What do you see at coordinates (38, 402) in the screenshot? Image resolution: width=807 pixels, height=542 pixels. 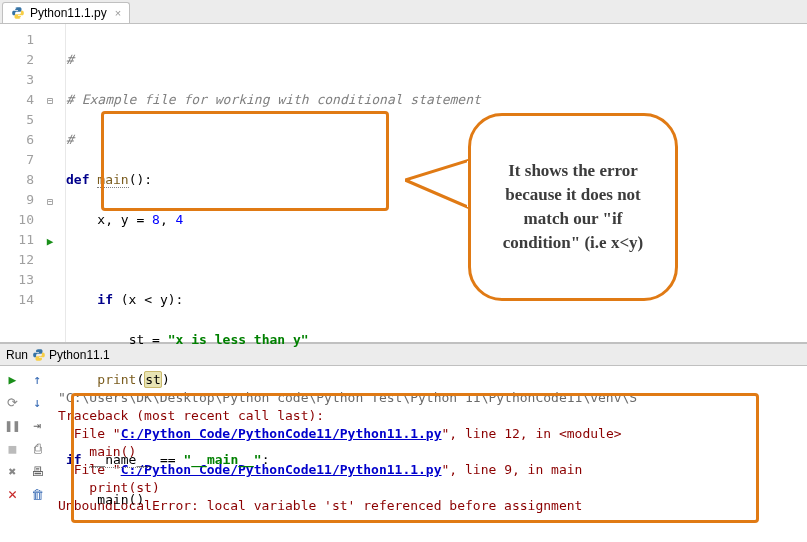 I see `scroll-down-button: ↓` at bounding box center [38, 402].